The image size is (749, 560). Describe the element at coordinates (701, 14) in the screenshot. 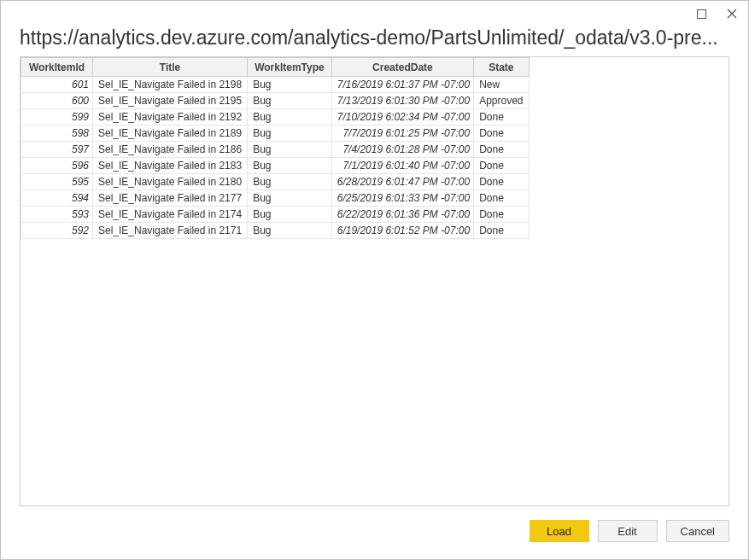

I see `maximize-icon` at that location.